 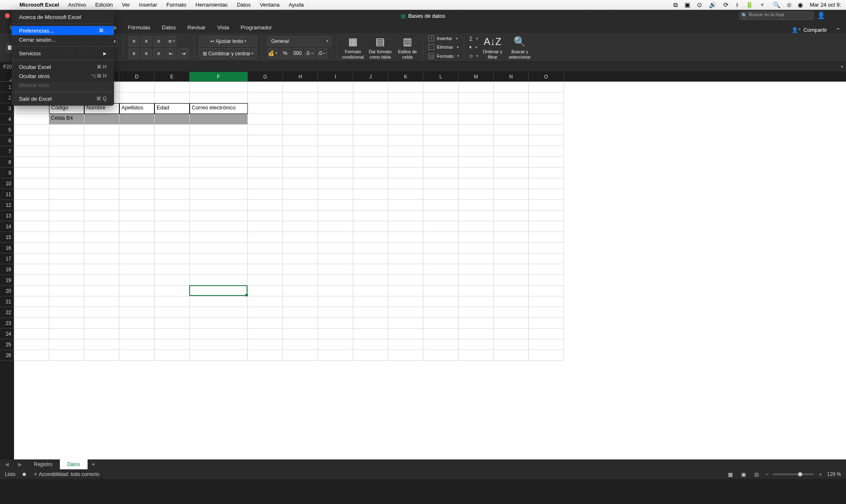 What do you see at coordinates (834, 474) in the screenshot?
I see `zoom-level: 129 %` at bounding box center [834, 474].